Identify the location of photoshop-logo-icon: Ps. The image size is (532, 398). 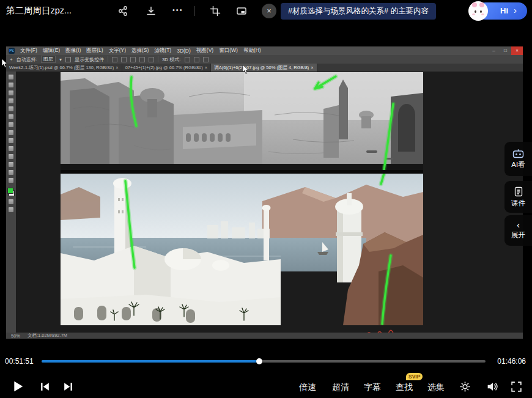
(12, 51).